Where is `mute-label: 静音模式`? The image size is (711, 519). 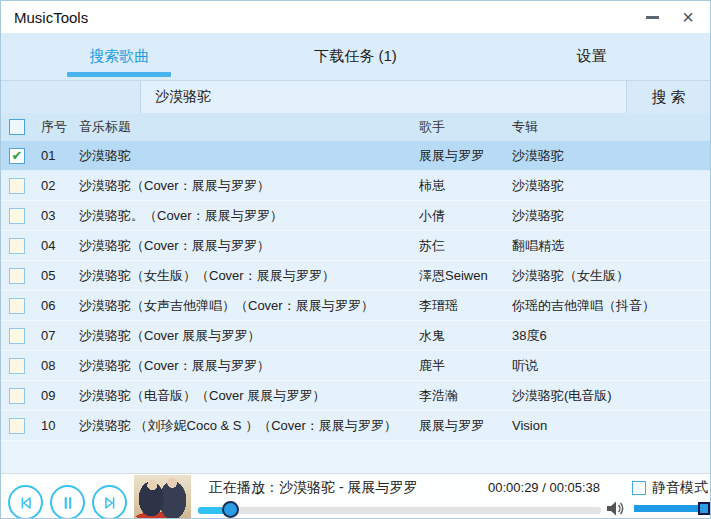
mute-label: 静音模式 is located at coordinates (680, 488).